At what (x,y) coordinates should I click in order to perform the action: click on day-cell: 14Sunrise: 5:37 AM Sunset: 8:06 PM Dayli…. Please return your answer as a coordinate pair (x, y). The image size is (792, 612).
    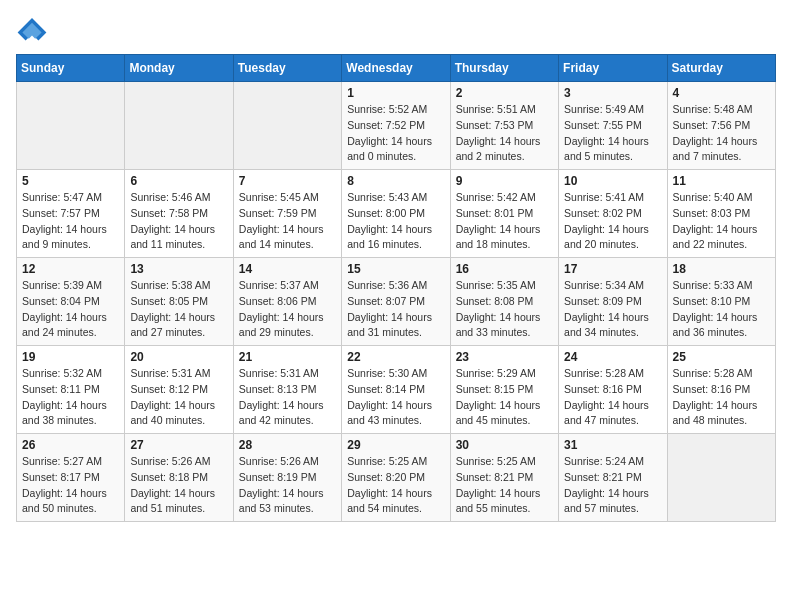
    Looking at the image, I should click on (287, 302).